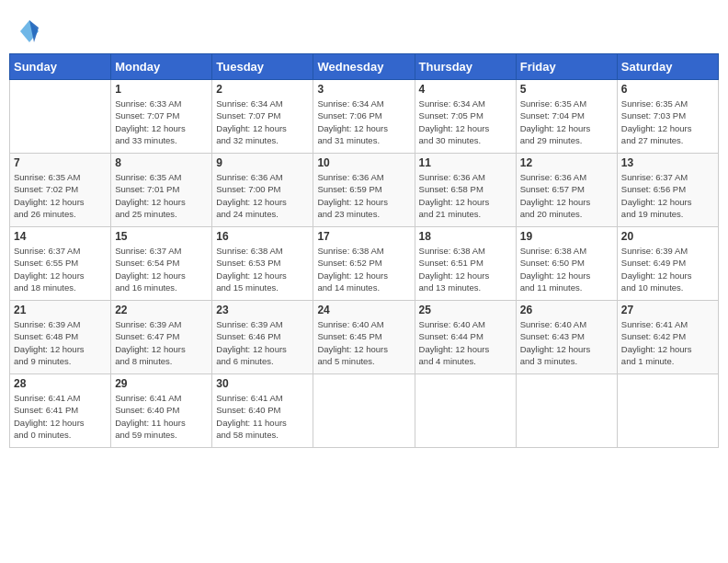  What do you see at coordinates (162, 342) in the screenshot?
I see `day-info: Sunrise: 6:39 AM Sunset: 6:47 PM Dayligh…` at bounding box center [162, 342].